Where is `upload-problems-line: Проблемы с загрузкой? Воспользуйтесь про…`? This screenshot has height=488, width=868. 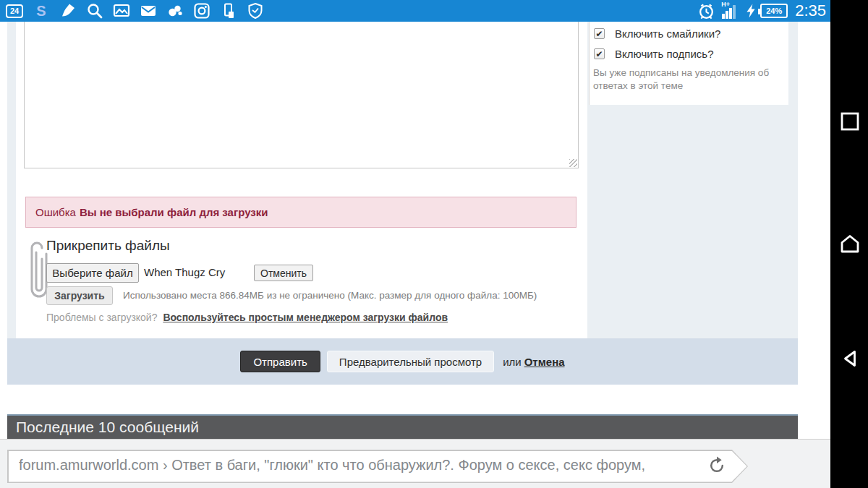
upload-problems-line: Проблемы с загрузкой? Воспользуйтесь про… is located at coordinates (247, 317).